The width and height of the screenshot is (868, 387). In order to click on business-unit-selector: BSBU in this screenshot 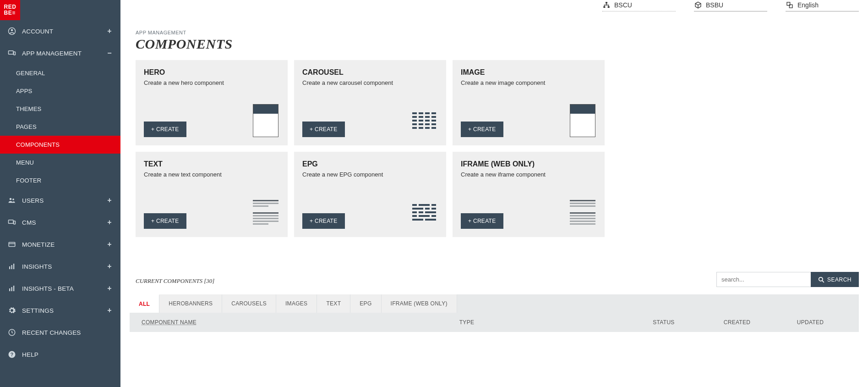, I will do `click(731, 6)`.